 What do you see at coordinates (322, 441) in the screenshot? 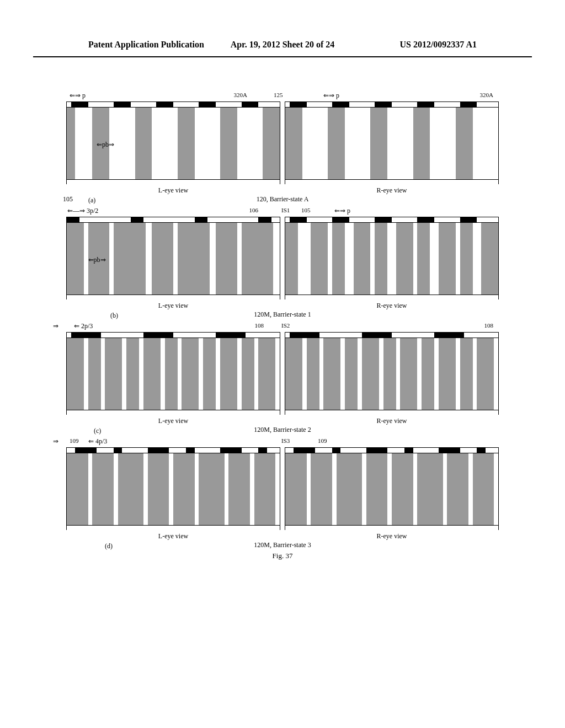
I see `ref-109-right: 109` at bounding box center [322, 441].